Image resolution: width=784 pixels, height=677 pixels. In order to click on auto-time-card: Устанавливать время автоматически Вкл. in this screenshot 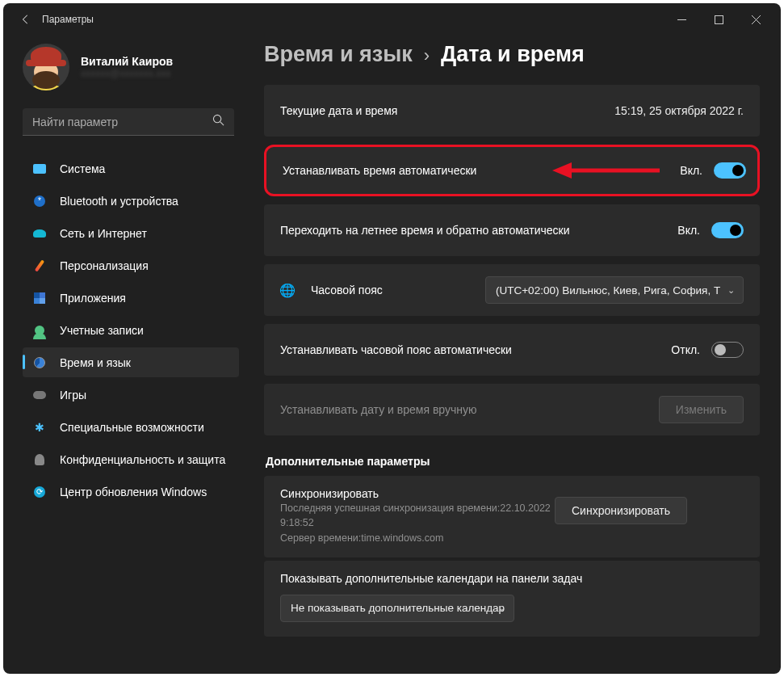, I will do `click(512, 170)`.